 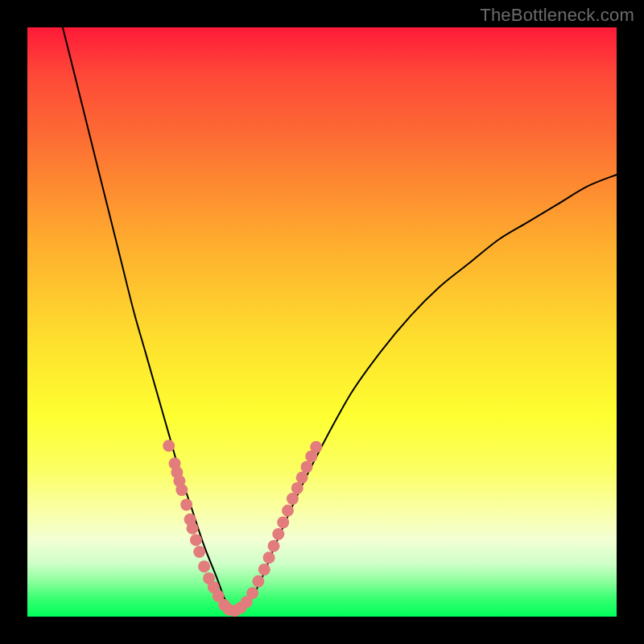 I want to click on watermark-text: TheBottleneck.com, so click(x=557, y=15).